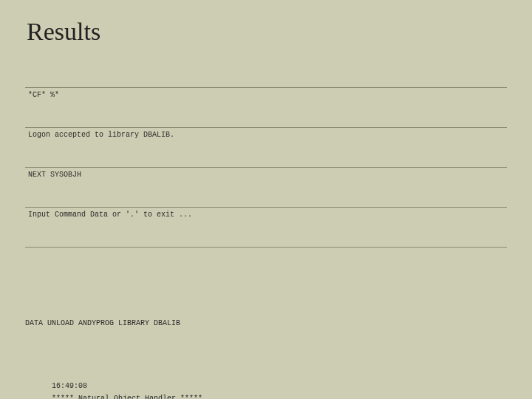 Image resolution: width=532 pixels, height=399 pixels. What do you see at coordinates (266, 134) in the screenshot?
I see `line-logon: Logon accepted to library DBALIB.` at bounding box center [266, 134].